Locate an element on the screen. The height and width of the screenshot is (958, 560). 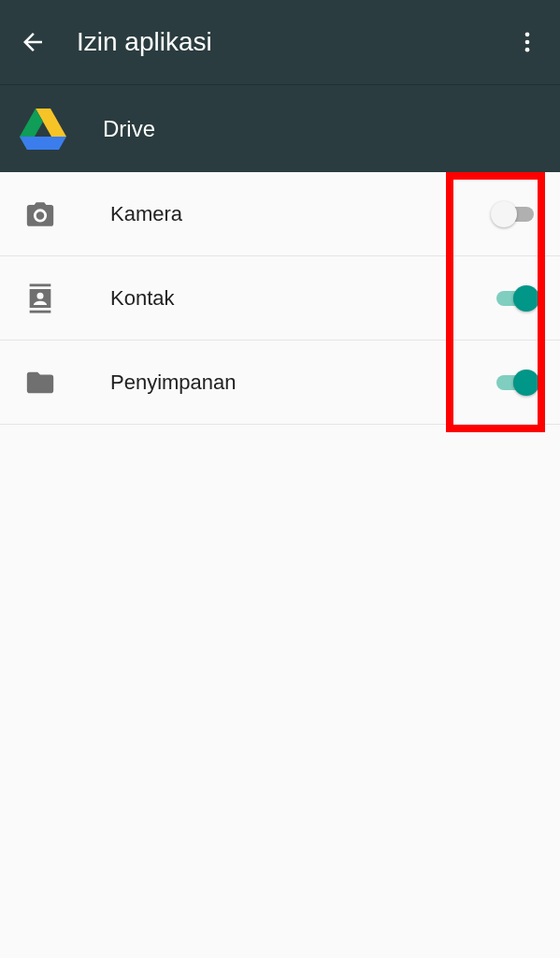
toggle-camera is located at coordinates (515, 214).